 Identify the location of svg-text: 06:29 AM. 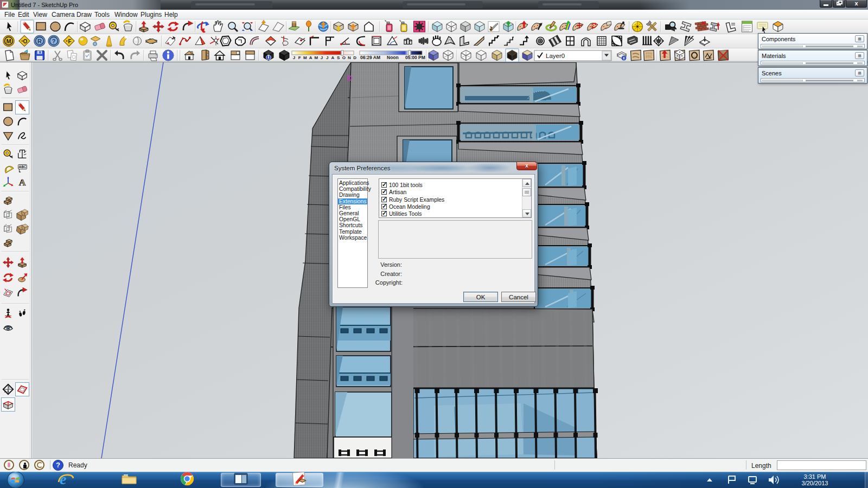
(370, 57).